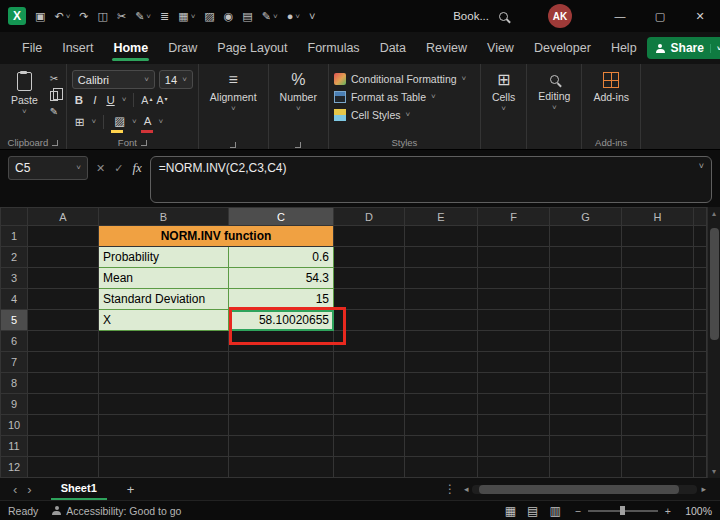 This screenshot has width=720, height=520. What do you see at coordinates (14, 300) in the screenshot?
I see `row-header-4: 4` at bounding box center [14, 300].